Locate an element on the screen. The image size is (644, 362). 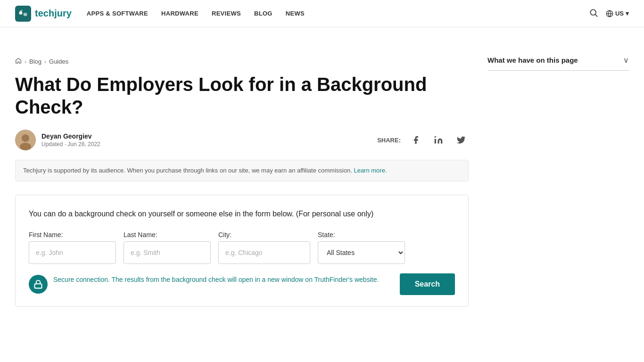
first-name-label: First Name: is located at coordinates (73, 235).